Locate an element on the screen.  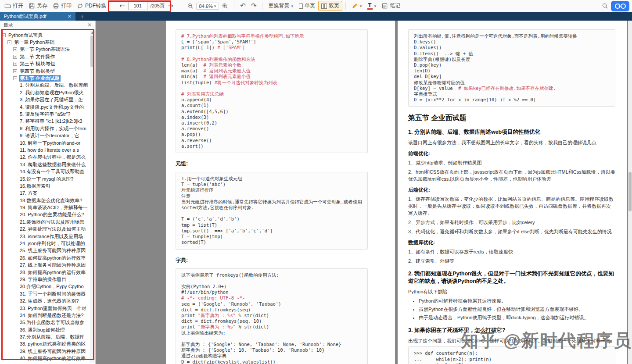
redo-button: ↷ is located at coordinates (254, 6).